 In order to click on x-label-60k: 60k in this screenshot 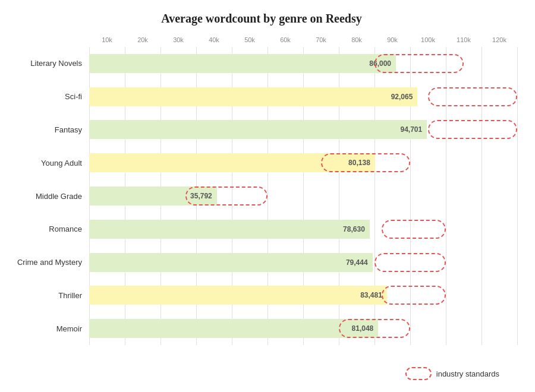, I will do `click(285, 40)`.